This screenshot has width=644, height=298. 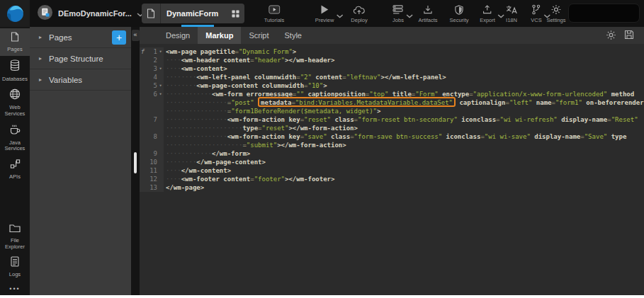 I want to click on topbar-action-artifacts: Artifacts, so click(x=428, y=14).